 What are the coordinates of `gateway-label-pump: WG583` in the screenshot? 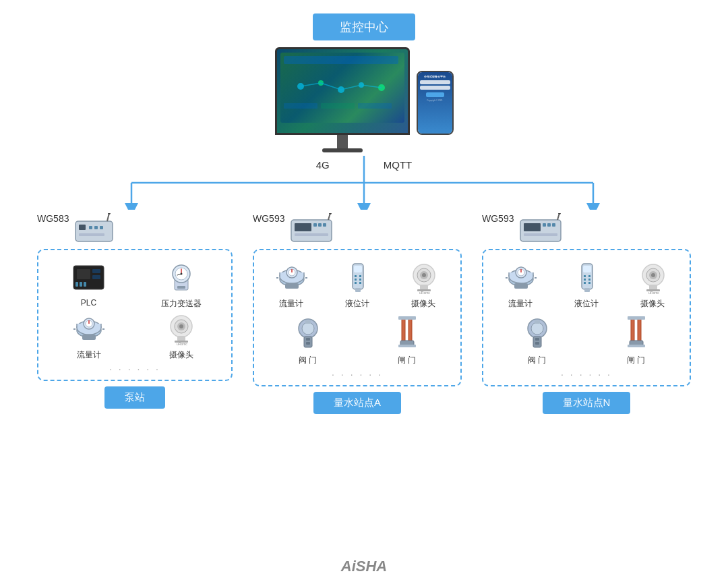 It's located at (53, 219).